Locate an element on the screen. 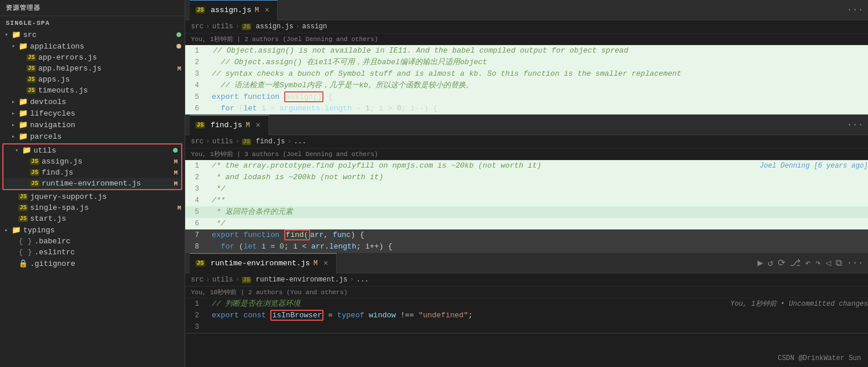 Image resolution: width=868 pixels, height=367 pixels. sidebar-item-utils: ▾ 📁 utils is located at coordinates (93, 150).